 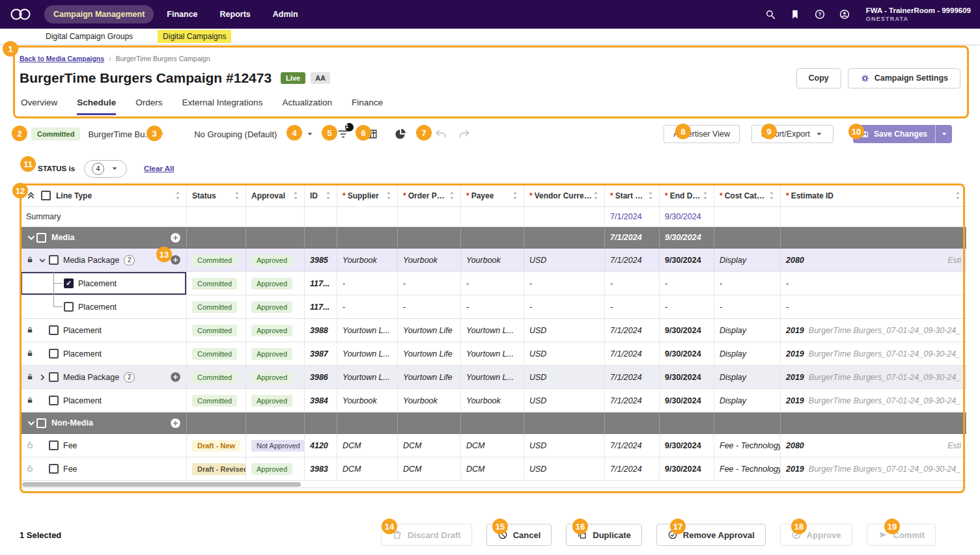 What do you see at coordinates (99, 14) in the screenshot?
I see `nav-item-campaign-management: Campaign Management` at bounding box center [99, 14].